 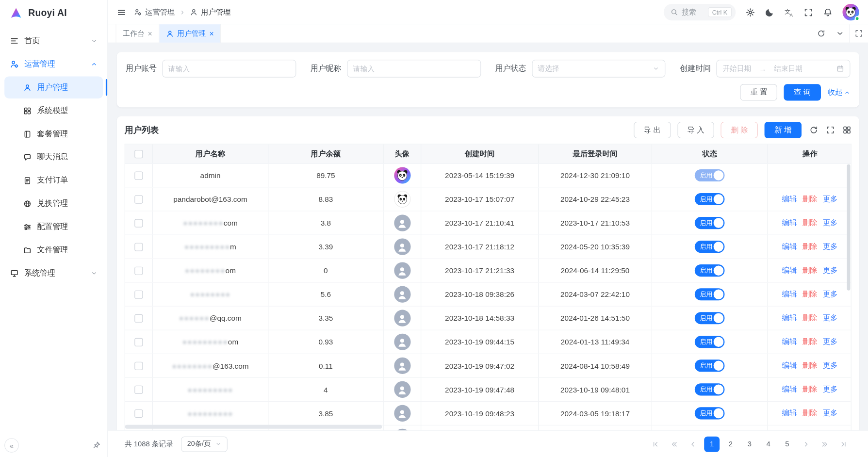 What do you see at coordinates (53, 111) in the screenshot?
I see `sidebar-item-system-model: 系统模型` at bounding box center [53, 111].